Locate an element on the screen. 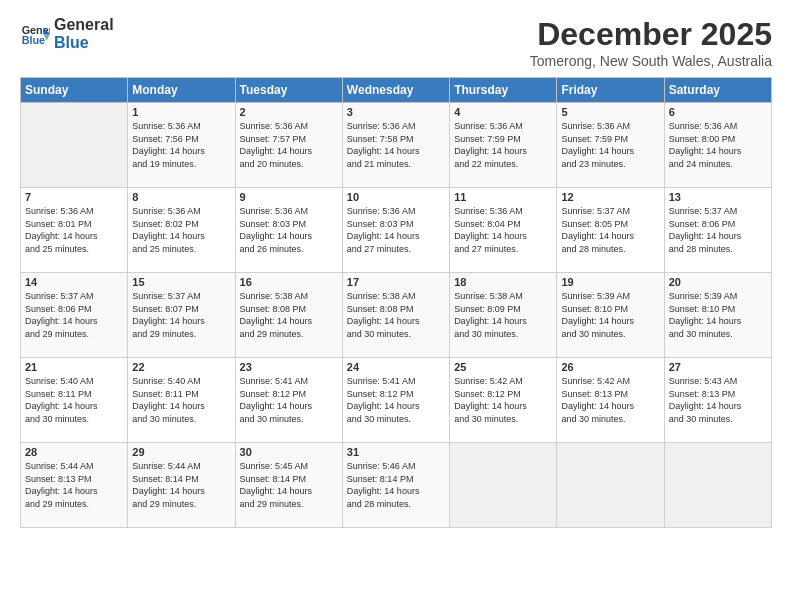  day-detail: Sunrise: 5:46 AMSunset: 8:14 PMDaylight:… is located at coordinates (396, 485).